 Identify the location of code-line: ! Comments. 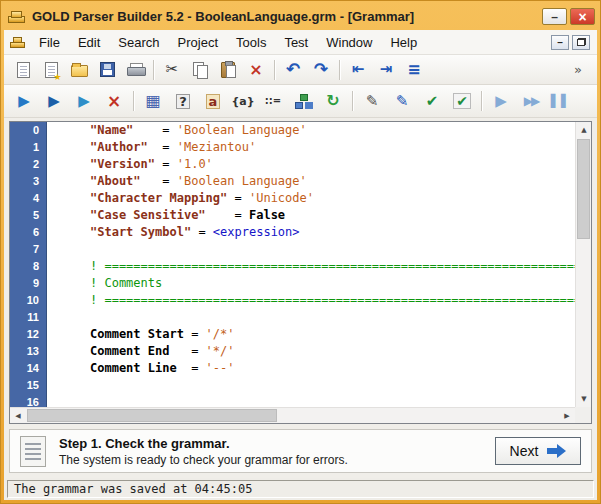
(312, 284).